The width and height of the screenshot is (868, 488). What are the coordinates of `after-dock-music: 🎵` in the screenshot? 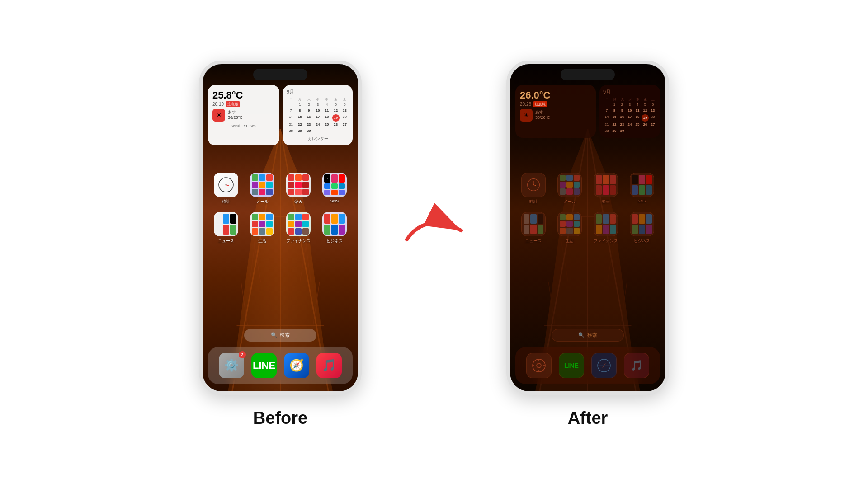 It's located at (637, 366).